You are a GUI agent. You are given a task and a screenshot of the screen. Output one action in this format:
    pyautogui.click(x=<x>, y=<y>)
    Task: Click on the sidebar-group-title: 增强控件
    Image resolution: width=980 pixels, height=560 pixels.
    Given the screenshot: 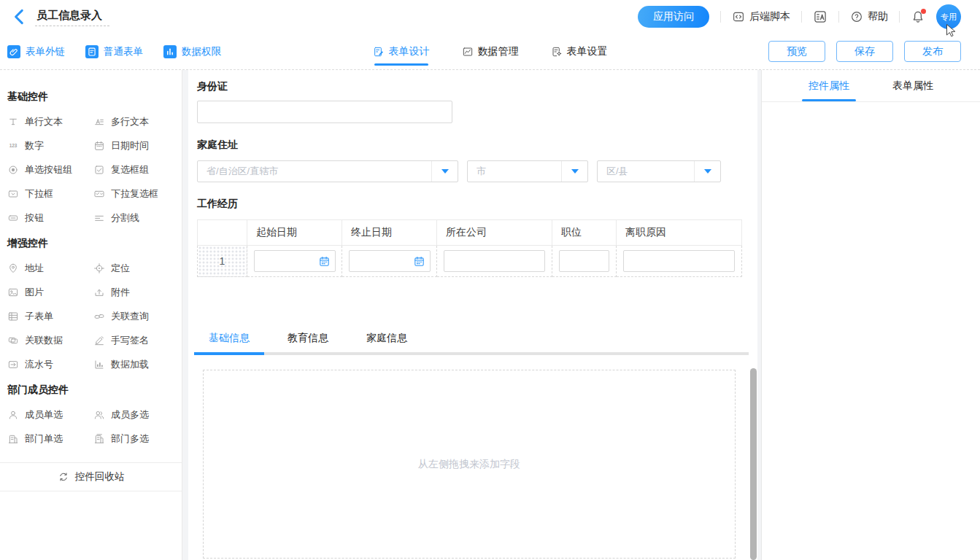 What is the action you would take?
    pyautogui.click(x=95, y=244)
    